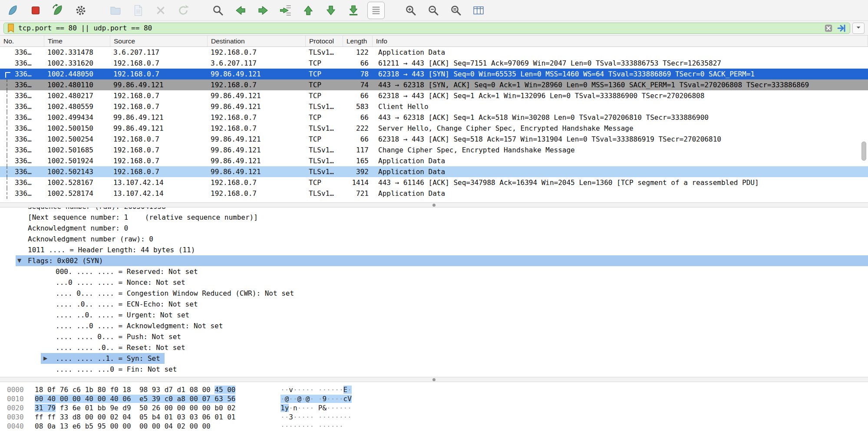 The height and width of the screenshot is (442, 868). What do you see at coordinates (434, 294) in the screenshot?
I see `detail-row: .... 0... .... = Congestion Window Reduc…` at bounding box center [434, 294].